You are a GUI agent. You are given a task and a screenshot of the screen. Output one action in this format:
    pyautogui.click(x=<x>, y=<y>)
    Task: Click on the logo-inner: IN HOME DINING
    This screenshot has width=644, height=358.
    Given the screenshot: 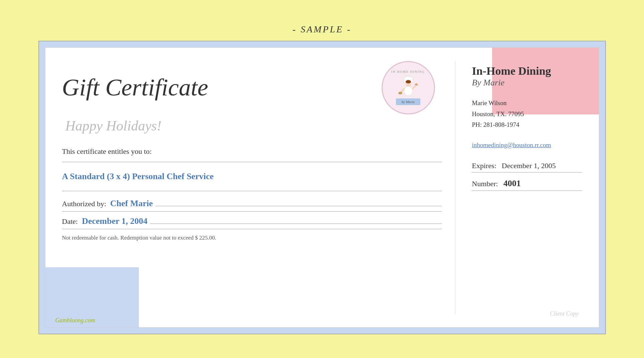 What is the action you would take?
    pyautogui.click(x=408, y=88)
    